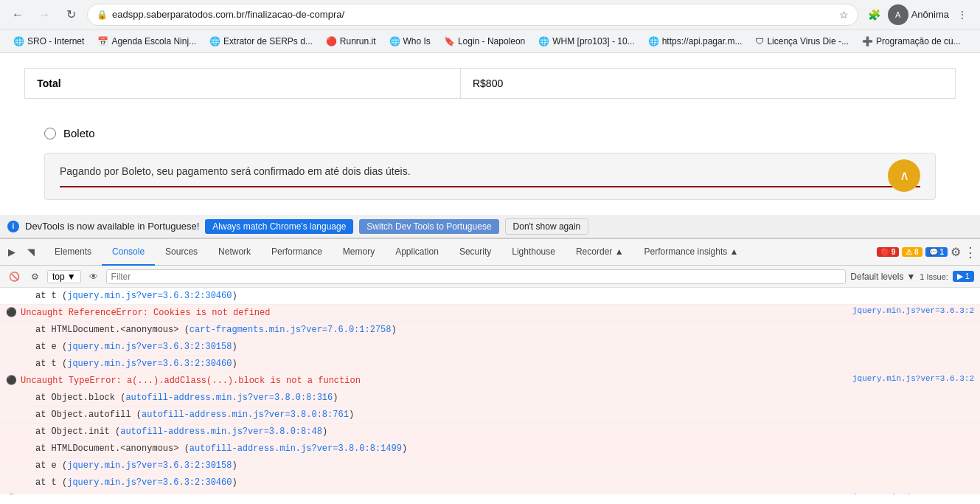 Image resolution: width=980 pixels, height=504 pixels. I want to click on devtools-notification-bar: i DevTools is now available in Portugues…, so click(490, 227).